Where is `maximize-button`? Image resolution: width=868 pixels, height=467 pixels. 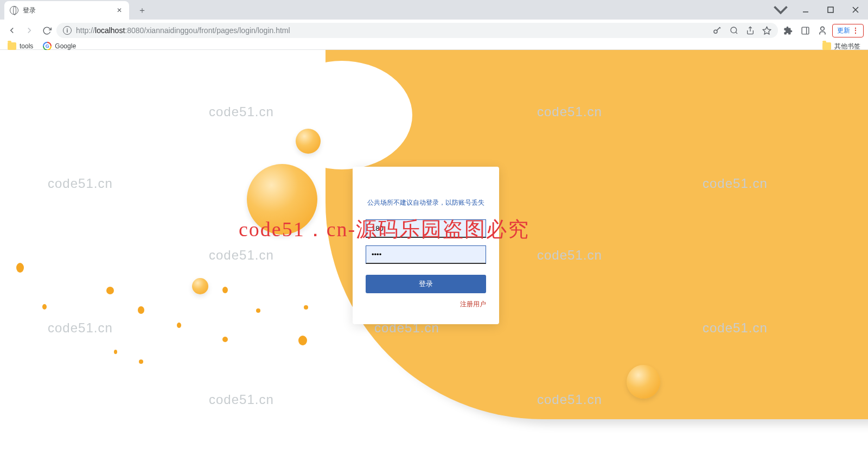
maximize-button is located at coordinates (831, 10).